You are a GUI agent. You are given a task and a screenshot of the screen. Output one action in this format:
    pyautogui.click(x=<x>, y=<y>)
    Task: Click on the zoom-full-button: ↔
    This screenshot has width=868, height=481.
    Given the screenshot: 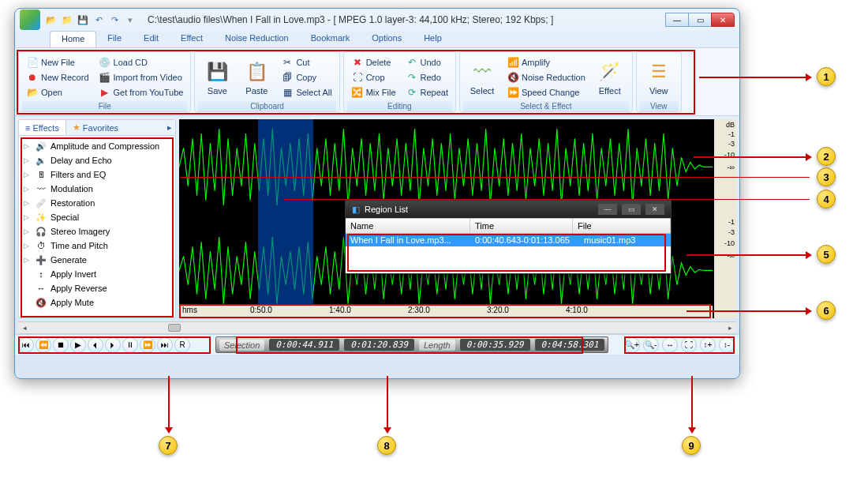 What is the action you would take?
    pyautogui.click(x=670, y=345)
    